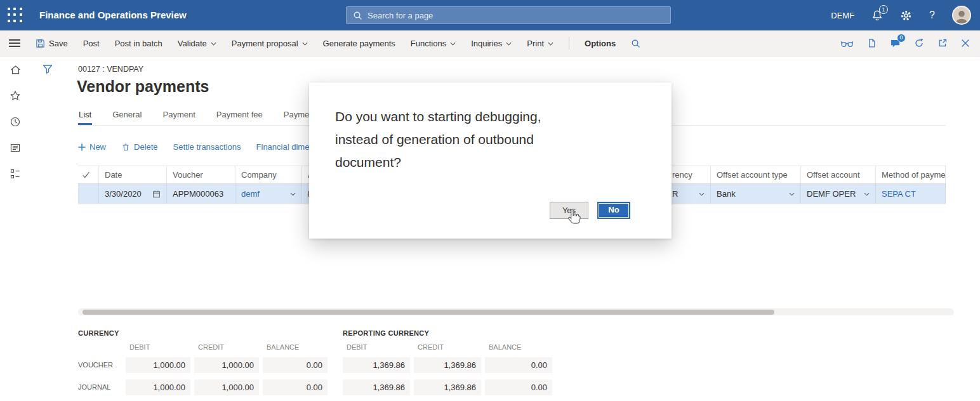 This screenshot has width=980, height=401. I want to click on financial-dimensions-button: Financial dime, so click(283, 147).